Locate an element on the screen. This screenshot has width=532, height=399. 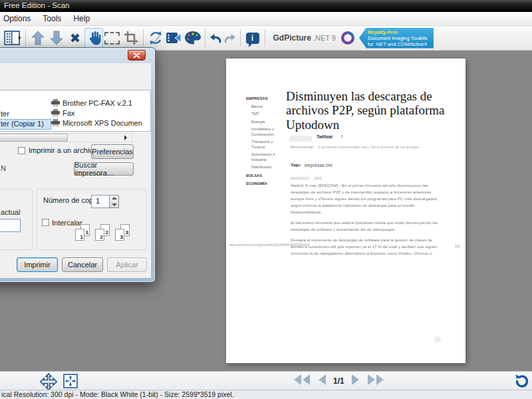
printer-item: Fax is located at coordinates (63, 113).